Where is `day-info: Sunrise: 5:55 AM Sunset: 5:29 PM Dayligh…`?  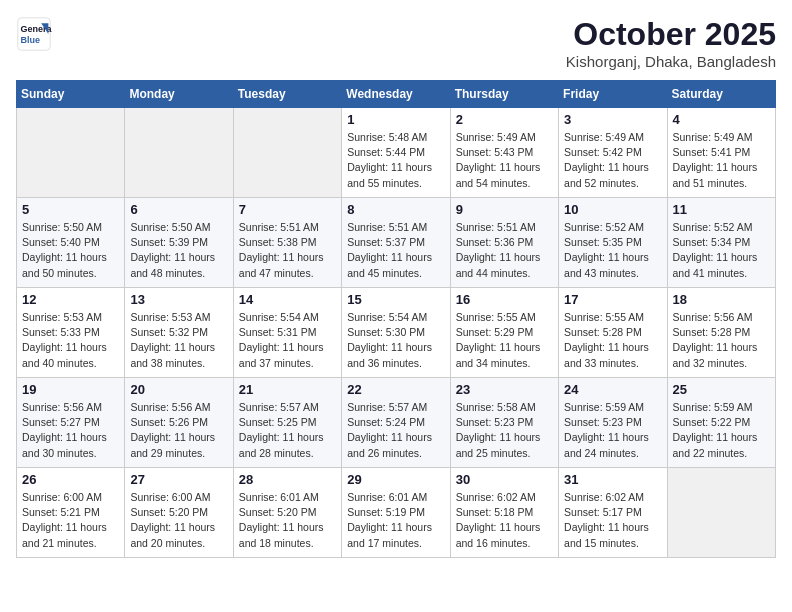 day-info: Sunrise: 5:55 AM Sunset: 5:29 PM Dayligh… is located at coordinates (504, 340).